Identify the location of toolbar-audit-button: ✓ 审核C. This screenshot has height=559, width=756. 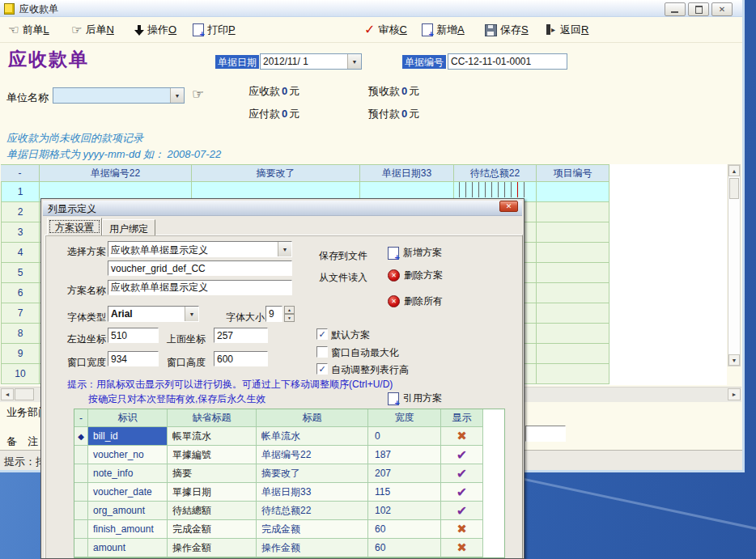
(385, 30).